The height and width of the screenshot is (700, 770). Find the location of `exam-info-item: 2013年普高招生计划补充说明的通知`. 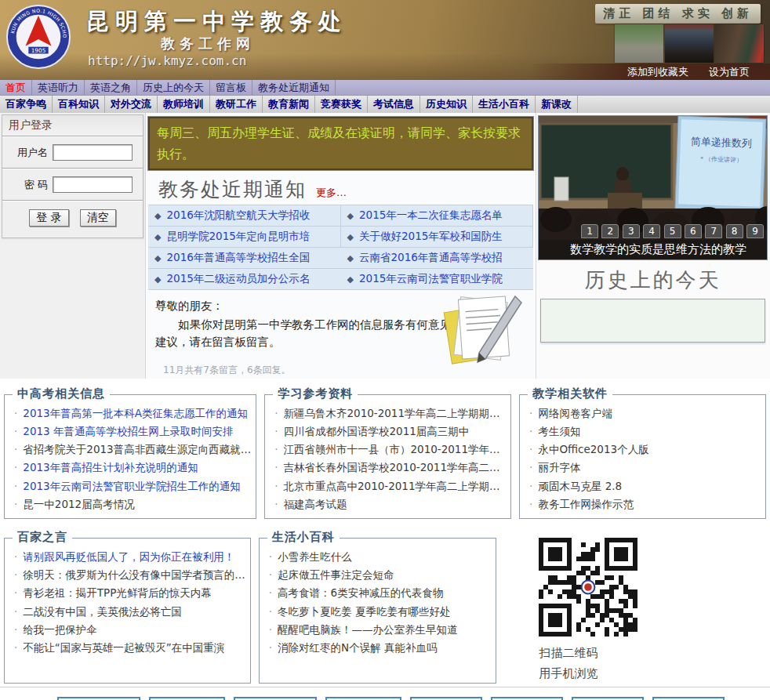

exam-info-item: 2013年普高招生计划补充说明的通知 is located at coordinates (132, 467).